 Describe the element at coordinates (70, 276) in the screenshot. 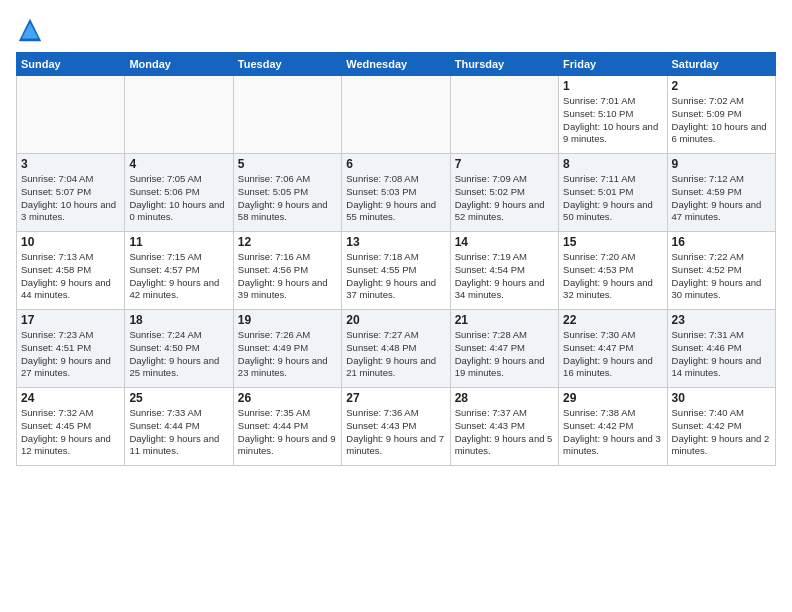

I see `day-info: Sunrise: 7:13 AMSunset: 4:58 PMDaylight:…` at that location.